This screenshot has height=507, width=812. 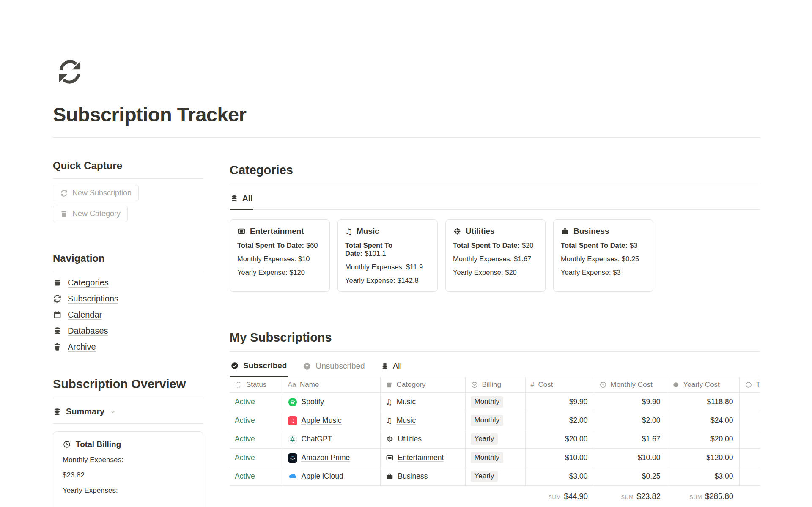 I want to click on page-title: Subscription Tracker, so click(x=150, y=114).